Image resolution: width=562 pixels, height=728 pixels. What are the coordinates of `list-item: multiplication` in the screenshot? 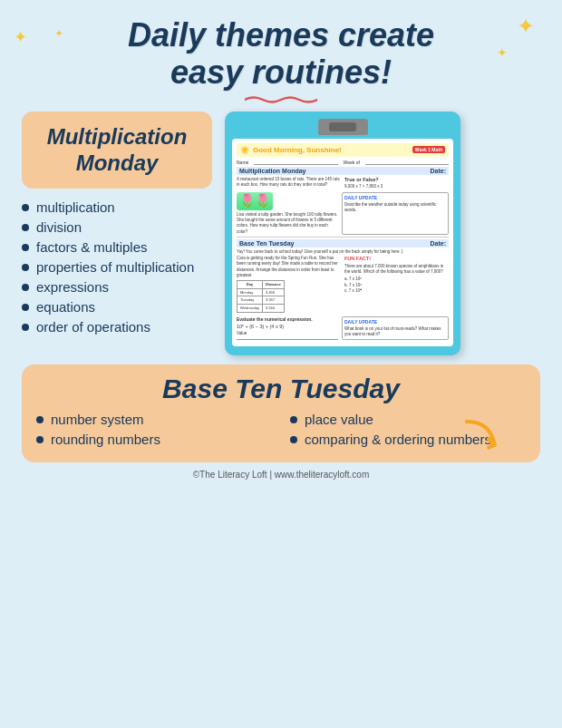 It's located at (117, 207).